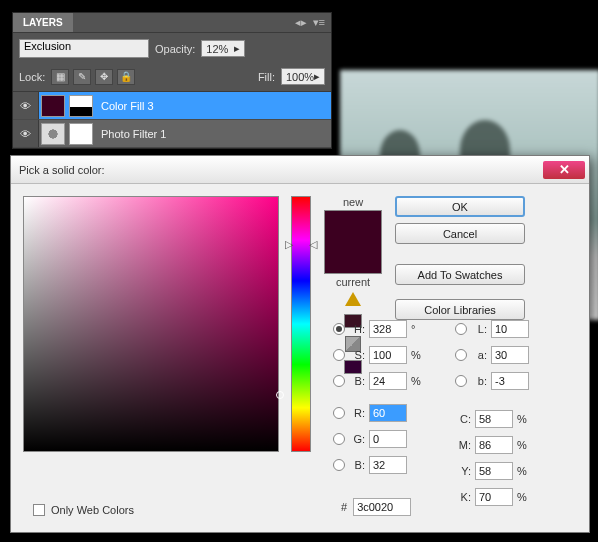 The height and width of the screenshot is (542, 598). I want to click on r-radio, so click(339, 413).